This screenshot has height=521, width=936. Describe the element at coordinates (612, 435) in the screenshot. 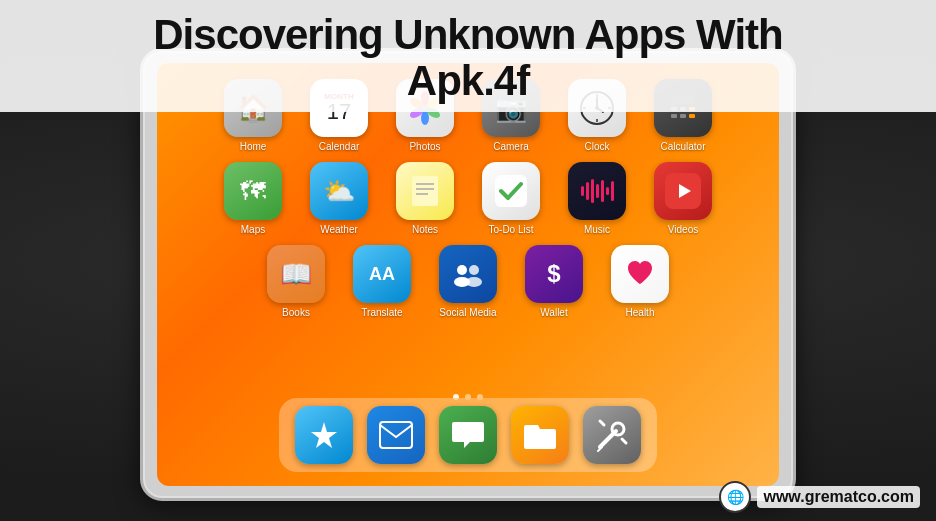

I see `dock-tools` at that location.